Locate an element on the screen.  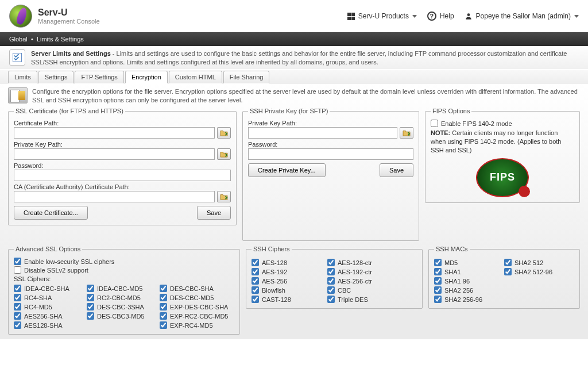
breadcrumb: Global • Limits & Settings is located at coordinates (294, 39).